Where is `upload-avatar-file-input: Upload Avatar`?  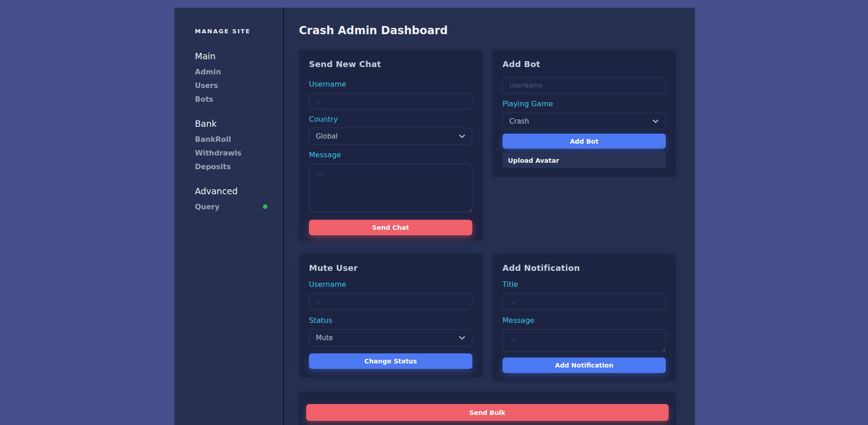 upload-avatar-file-input: Upload Avatar is located at coordinates (584, 161).